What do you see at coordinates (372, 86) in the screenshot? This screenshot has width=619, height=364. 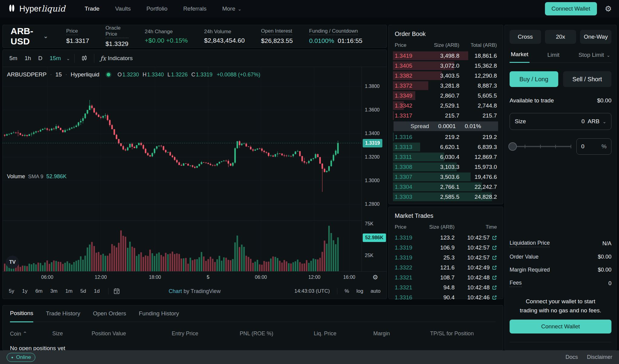 I see `price-axis-tick: 1.3800` at bounding box center [372, 86].